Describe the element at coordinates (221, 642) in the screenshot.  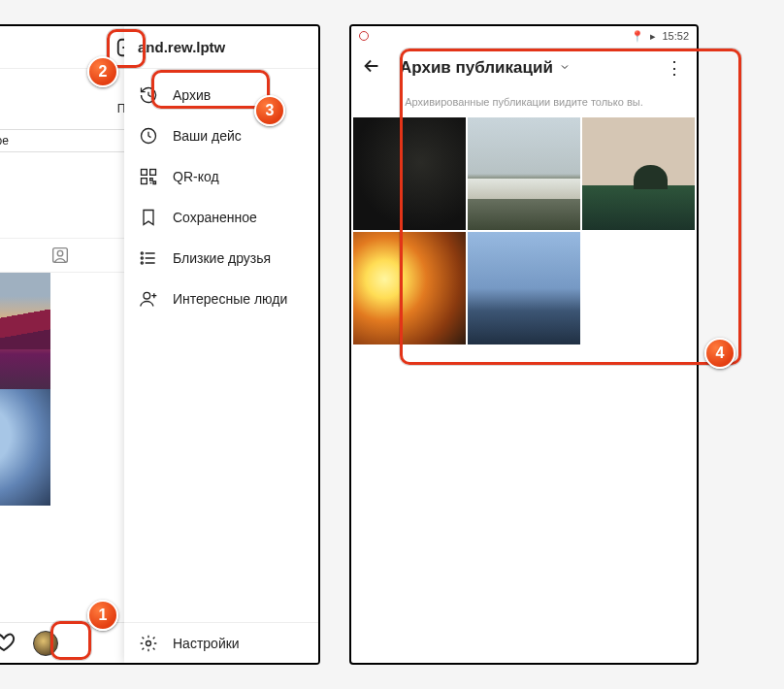
I see `drawer-item-settings: Настройки` at that location.